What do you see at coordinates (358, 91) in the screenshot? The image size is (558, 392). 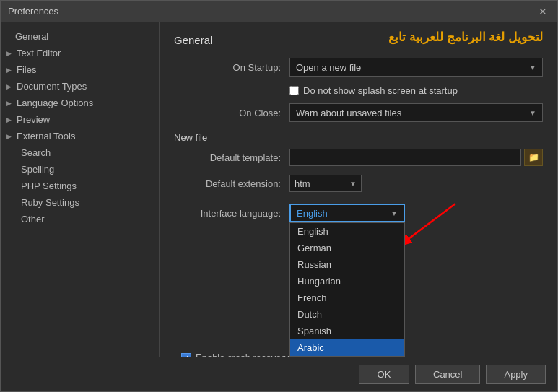 I see `no-splash-row: Do not show splash screen at startup` at bounding box center [358, 91].